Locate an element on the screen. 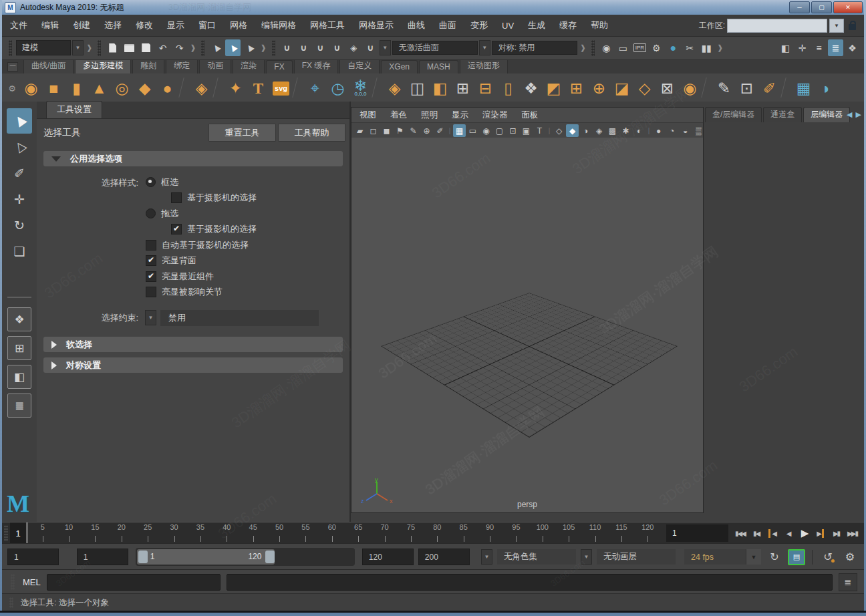 The width and height of the screenshot is (866, 616). shelf-tab: XGen is located at coordinates (400, 67).